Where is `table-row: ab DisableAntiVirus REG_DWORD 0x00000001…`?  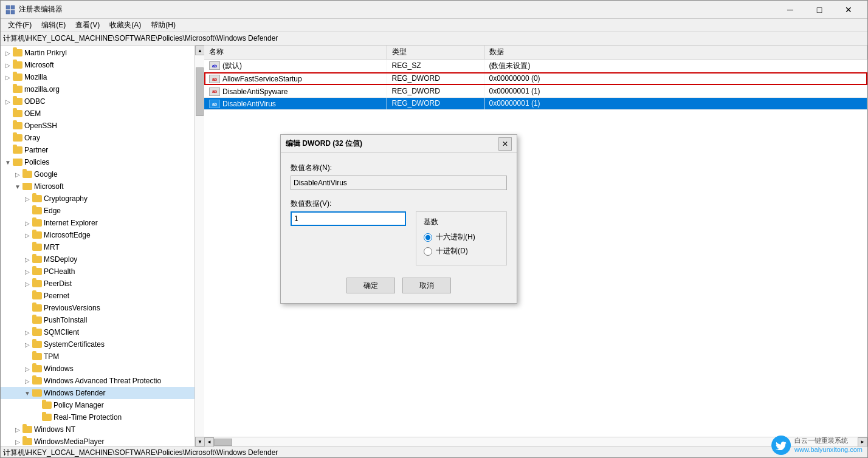
table-row: ab DisableAntiVirus REG_DWORD 0x00000001… is located at coordinates (536, 103).